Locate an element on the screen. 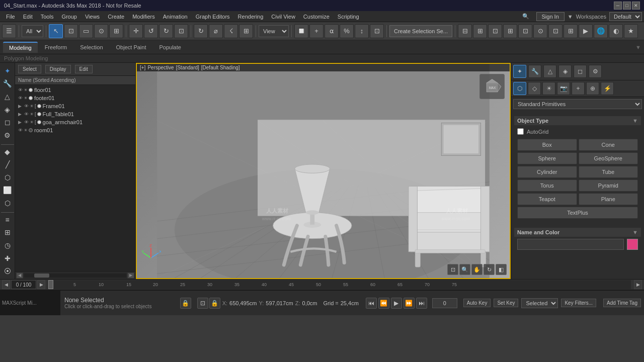 The width and height of the screenshot is (644, 362). add-time-tag-button: Add Time Tag is located at coordinates (622, 303).